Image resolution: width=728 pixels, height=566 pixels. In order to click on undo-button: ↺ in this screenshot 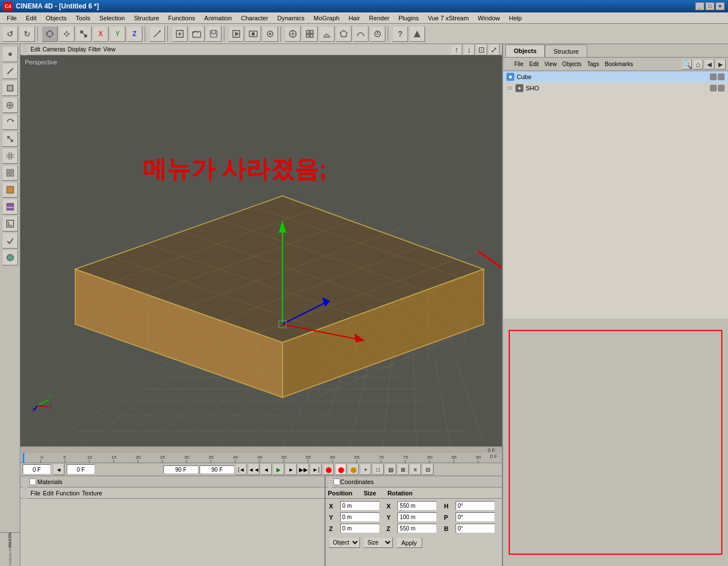, I will do `click(10, 34)`.